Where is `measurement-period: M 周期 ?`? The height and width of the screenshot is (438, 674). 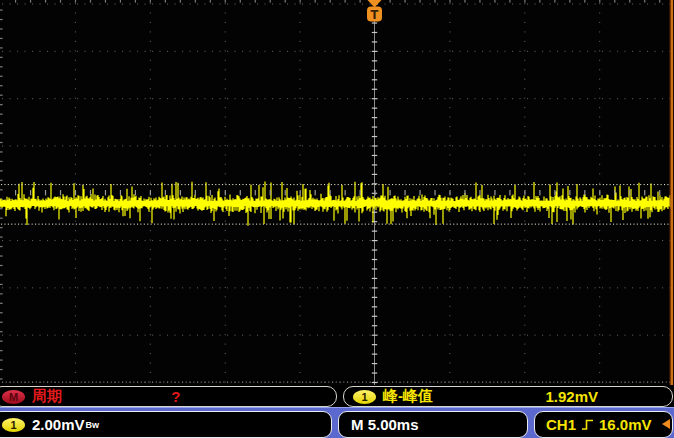 measurement-period: M 周期 ? is located at coordinates (168, 396).